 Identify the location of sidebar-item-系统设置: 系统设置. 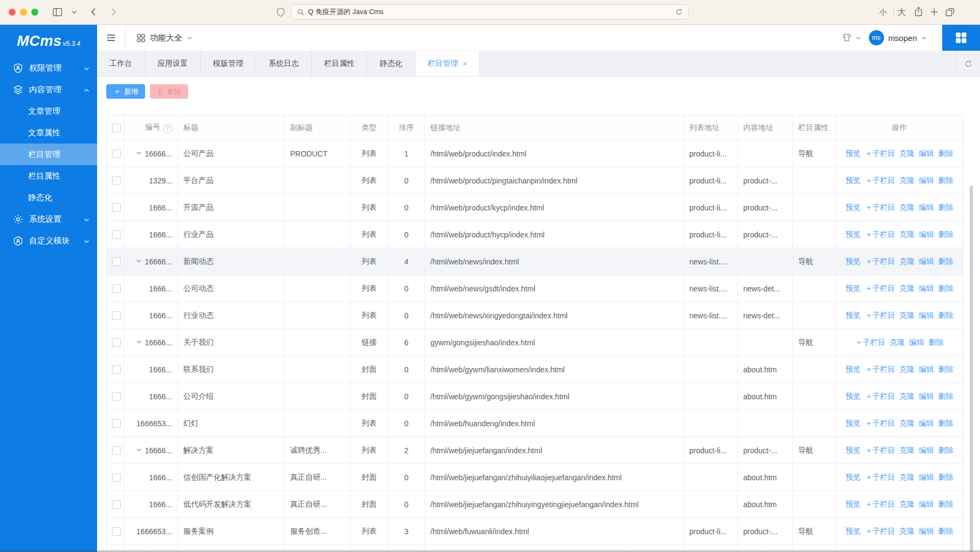
(49, 219).